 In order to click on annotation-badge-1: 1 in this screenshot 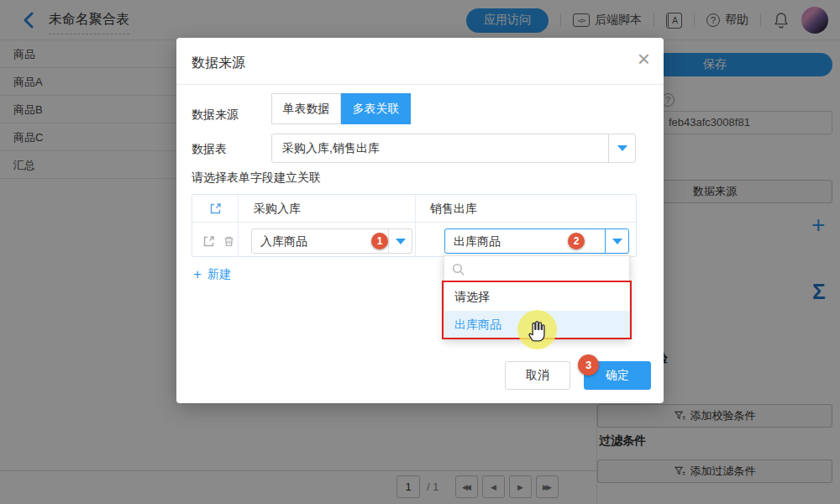, I will do `click(380, 241)`.